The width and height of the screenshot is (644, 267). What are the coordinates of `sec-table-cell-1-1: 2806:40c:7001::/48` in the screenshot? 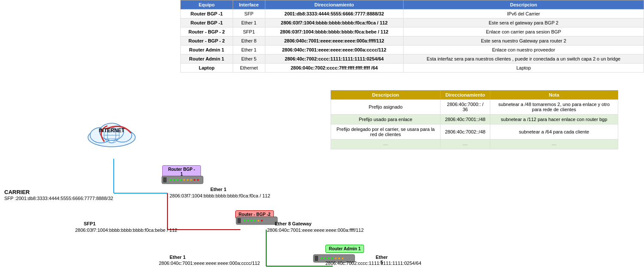 It's located at (465, 119).